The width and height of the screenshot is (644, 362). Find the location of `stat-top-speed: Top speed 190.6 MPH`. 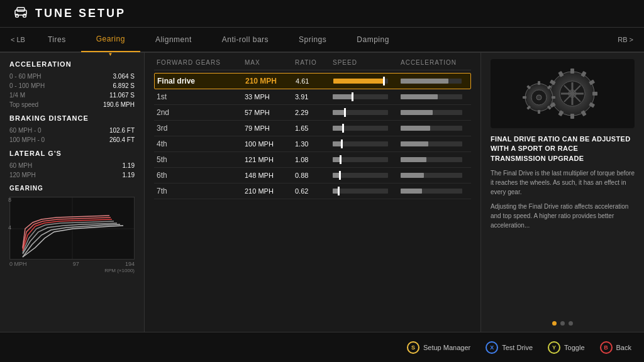

stat-top-speed: Top speed 190.6 MPH is located at coordinates (72, 104).